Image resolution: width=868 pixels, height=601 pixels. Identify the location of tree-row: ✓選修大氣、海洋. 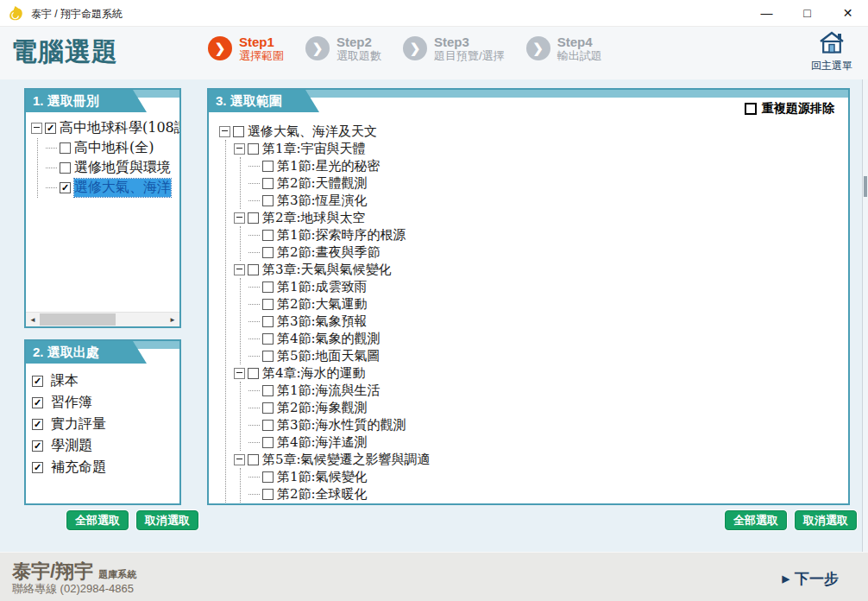
(112, 188).